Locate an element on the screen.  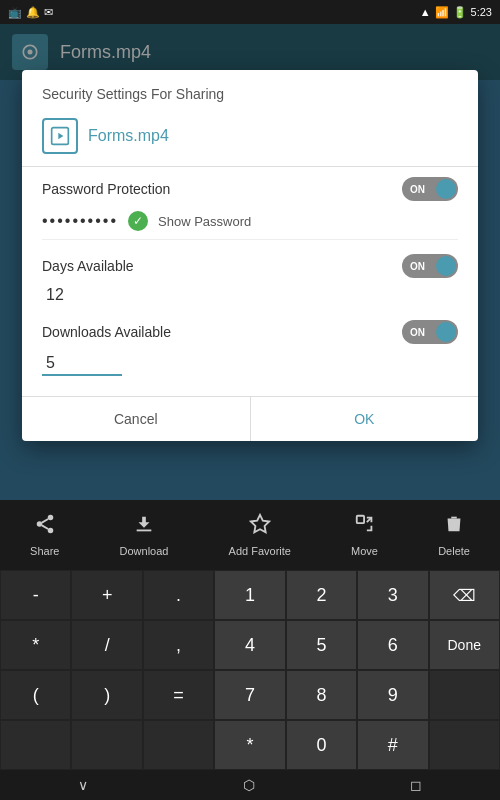
downloads-toggle-knob is located at coordinates (446, 332).